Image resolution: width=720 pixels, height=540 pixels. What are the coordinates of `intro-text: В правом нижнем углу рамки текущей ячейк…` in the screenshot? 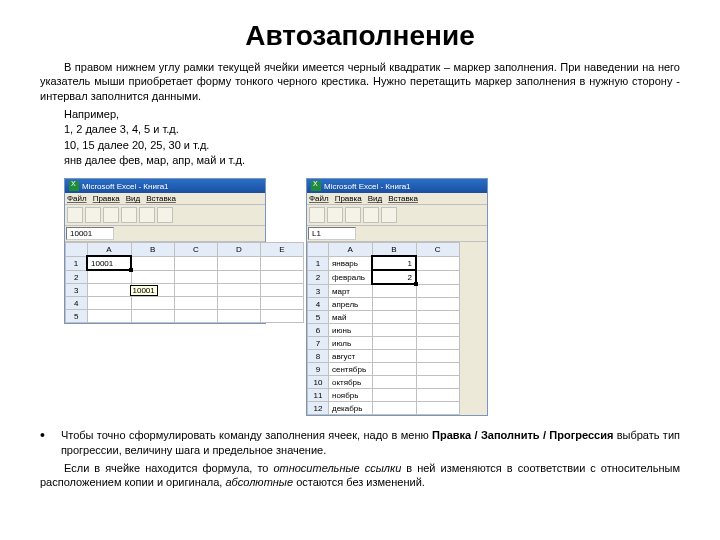 It's located at (360, 82).